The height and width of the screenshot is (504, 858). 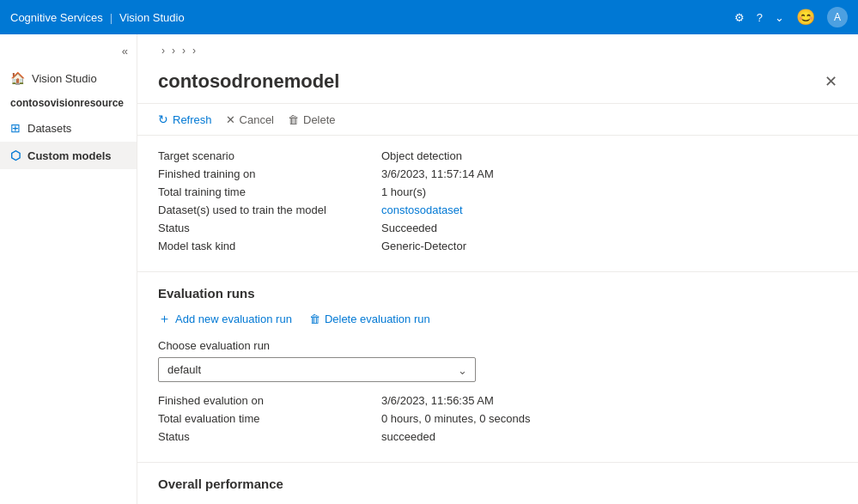 What do you see at coordinates (69, 103) in the screenshot?
I see `resource-name: contosovisionresource` at bounding box center [69, 103].